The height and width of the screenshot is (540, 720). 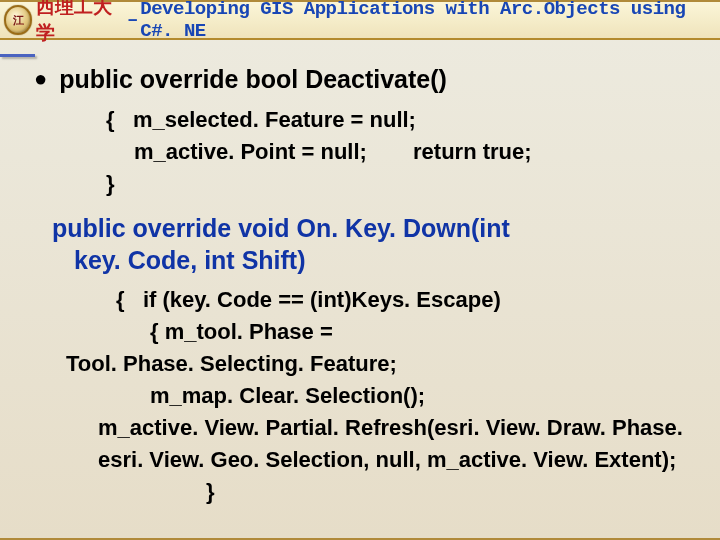 What do you see at coordinates (366, 244) in the screenshot?
I see `onkeydown-signature: public override void On. Key. Down(int k…` at bounding box center [366, 244].